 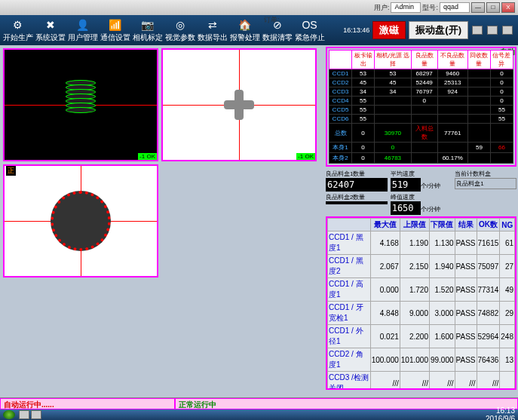 What do you see at coordinates (179, 30) in the screenshot?
I see `toolbar-btn-5: ◎视觉参数` at bounding box center [179, 30].